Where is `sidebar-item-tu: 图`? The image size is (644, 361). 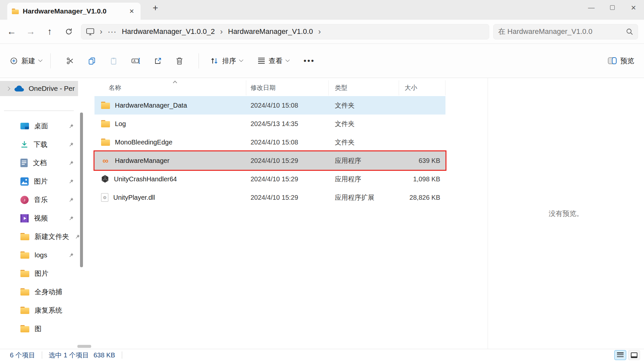 sidebar-item-tu: 图 is located at coordinates (41, 329).